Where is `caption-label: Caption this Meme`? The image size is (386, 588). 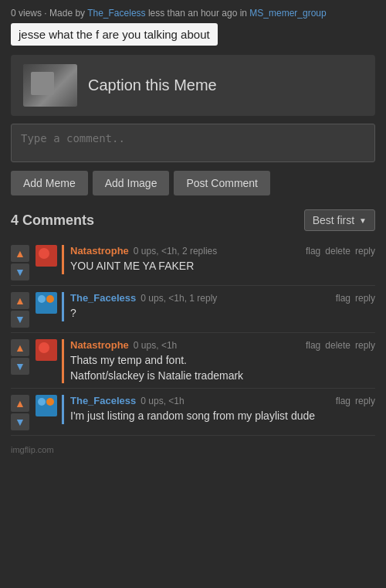 caption-label: Caption this Meme is located at coordinates (153, 85).